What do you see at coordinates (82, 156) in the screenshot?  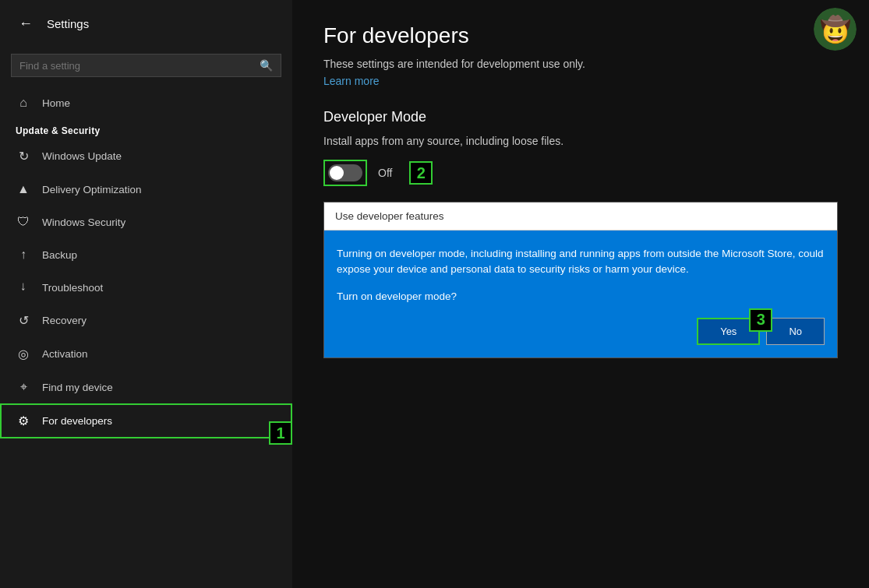 I see `sidebar-item-windows-update-label: Windows Update` at bounding box center [82, 156].